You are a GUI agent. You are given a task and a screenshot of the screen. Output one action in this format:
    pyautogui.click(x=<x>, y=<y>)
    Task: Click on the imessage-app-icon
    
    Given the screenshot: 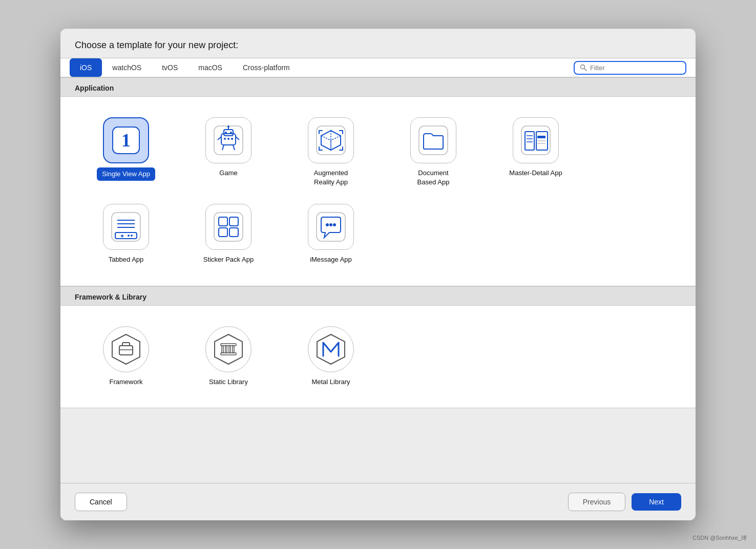 What is the action you would take?
    pyautogui.click(x=331, y=227)
    